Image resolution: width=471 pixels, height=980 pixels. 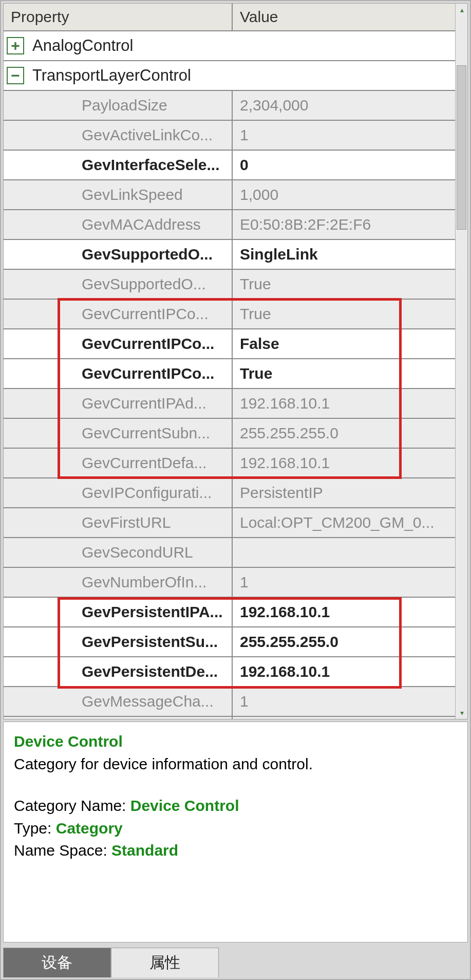 I want to click on prop-gev-persistent-default-gateway: GevPersistentDe... 192.168.10.1, so click(x=229, y=672).